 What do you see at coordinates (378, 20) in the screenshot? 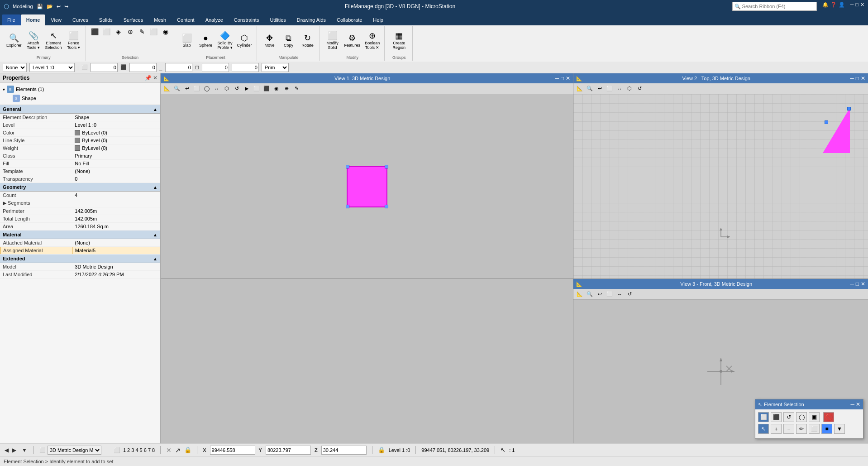
I see `tab-help: Help` at bounding box center [378, 20].